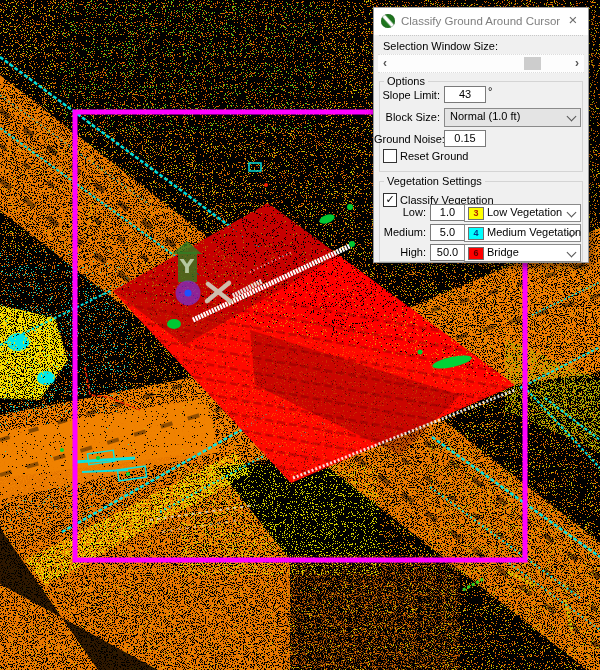  I want to click on low-class-select: 3 Low Vegetation, so click(522, 213).